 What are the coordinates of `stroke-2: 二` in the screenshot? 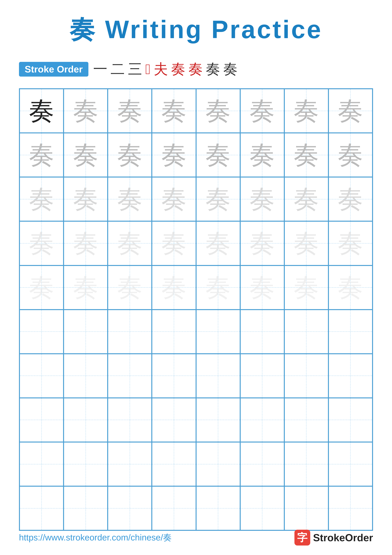 It's located at (118, 69).